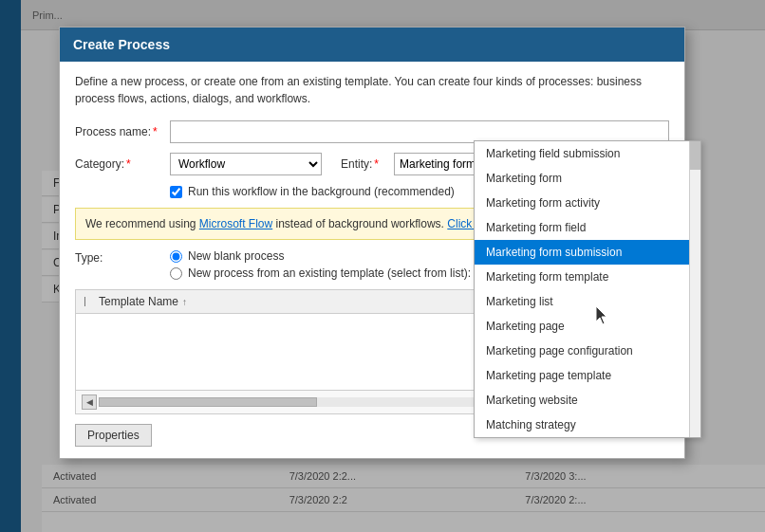 The height and width of the screenshot is (532, 765). What do you see at coordinates (89, 402) in the screenshot?
I see `scroll-left-button: ◀` at bounding box center [89, 402].